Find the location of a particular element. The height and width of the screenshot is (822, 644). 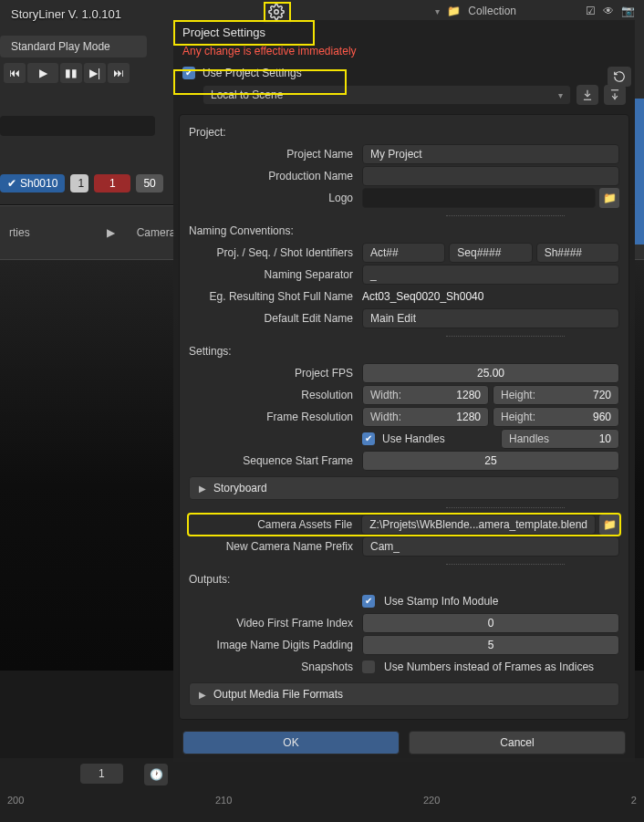

use-handles-checkbox: ✔ is located at coordinates (369, 439).